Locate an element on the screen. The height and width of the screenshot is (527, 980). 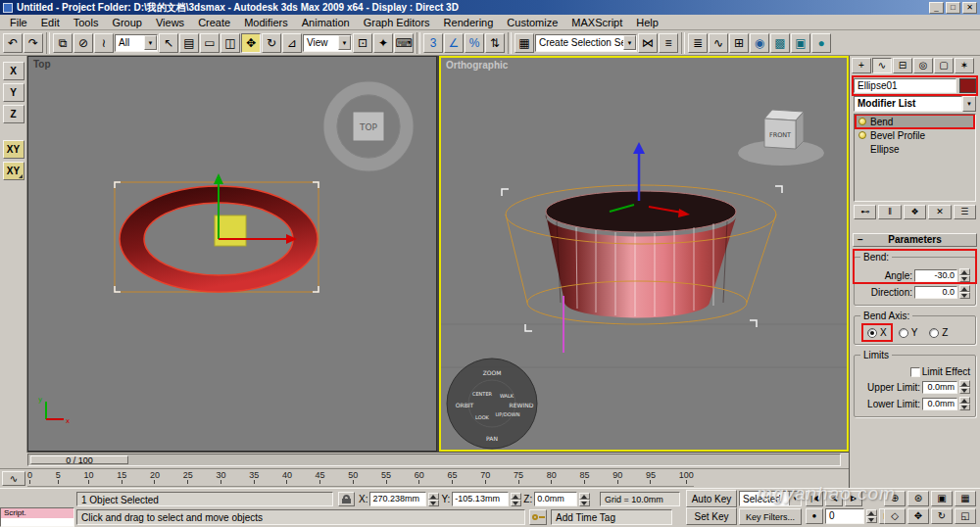
pin-stack-button: ⊷ is located at coordinates (864, 212).